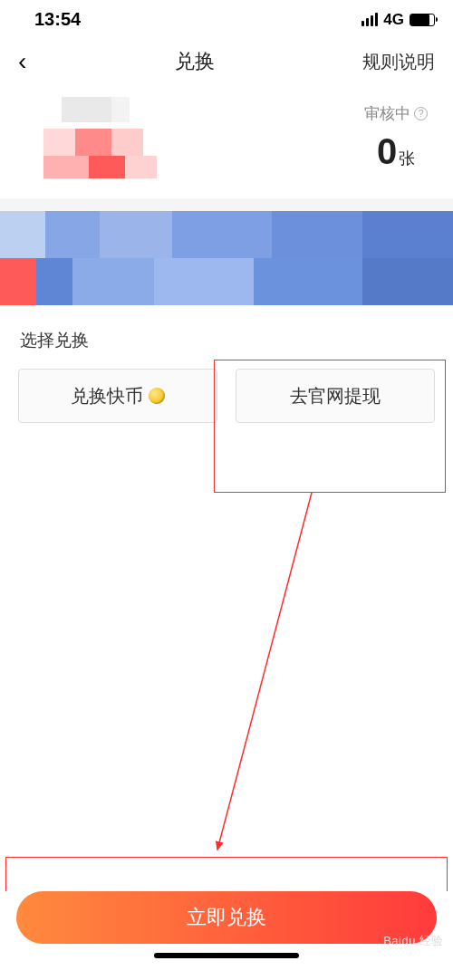 The height and width of the screenshot is (980, 453). I want to click on coin-icon, so click(157, 396).